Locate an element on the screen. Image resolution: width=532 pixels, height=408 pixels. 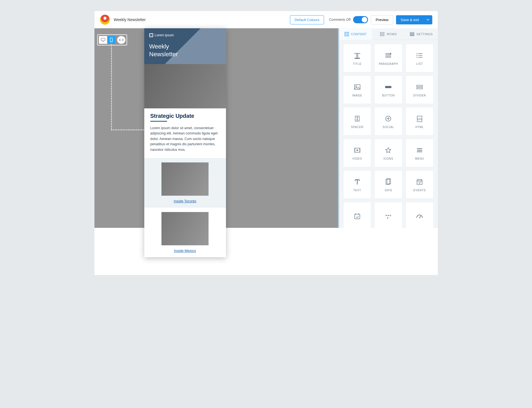
tile-label: LIST is located at coordinates (420, 64).